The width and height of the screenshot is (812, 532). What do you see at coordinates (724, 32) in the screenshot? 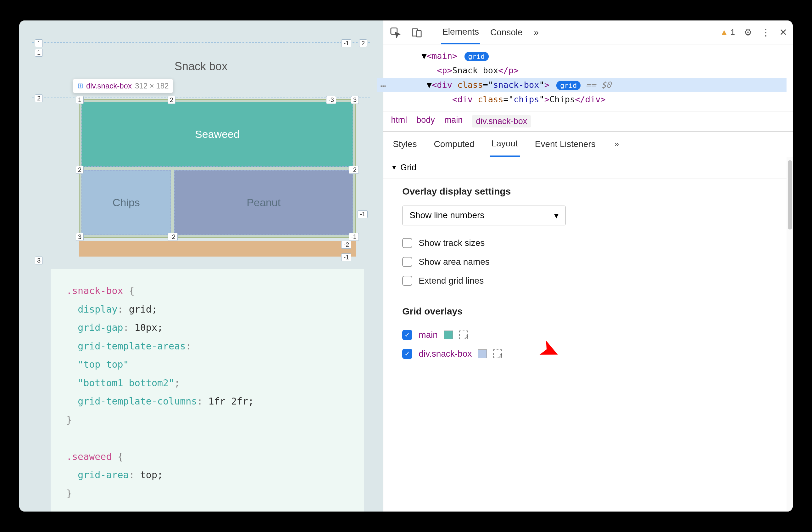
I see `warning-icon: ▲` at bounding box center [724, 32].